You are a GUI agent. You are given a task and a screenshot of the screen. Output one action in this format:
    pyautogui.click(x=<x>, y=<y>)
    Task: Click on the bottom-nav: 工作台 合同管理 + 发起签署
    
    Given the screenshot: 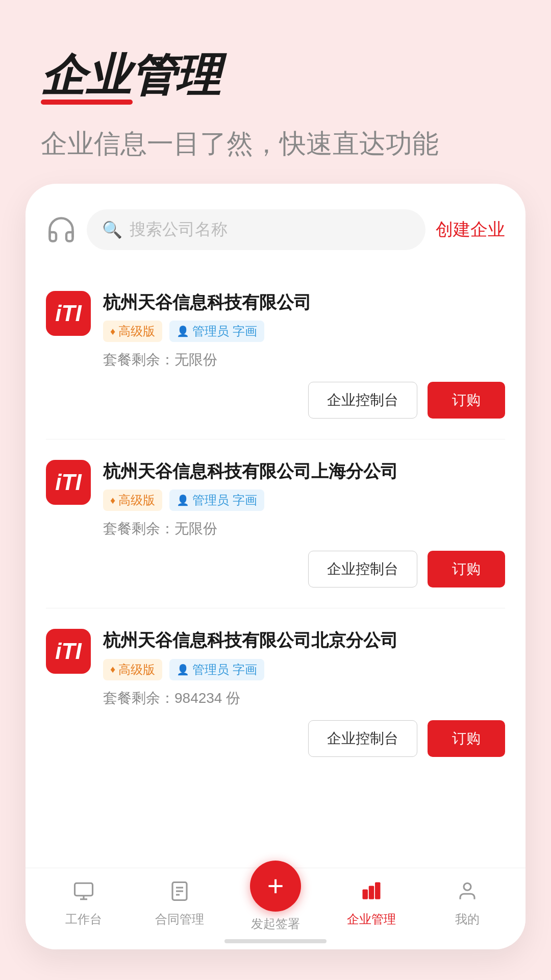 What is the action you would take?
    pyautogui.click(x=276, y=909)
    